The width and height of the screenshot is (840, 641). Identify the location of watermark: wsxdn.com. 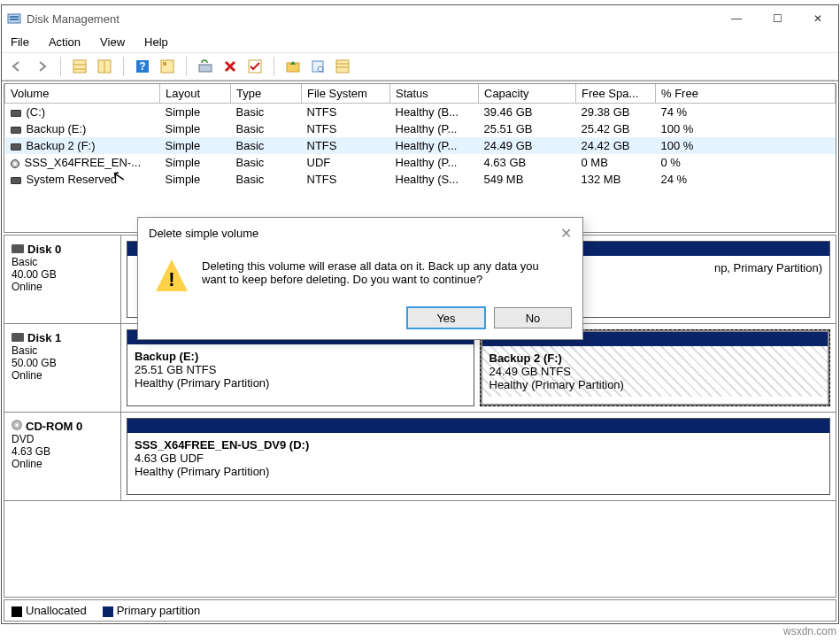
(810, 631).